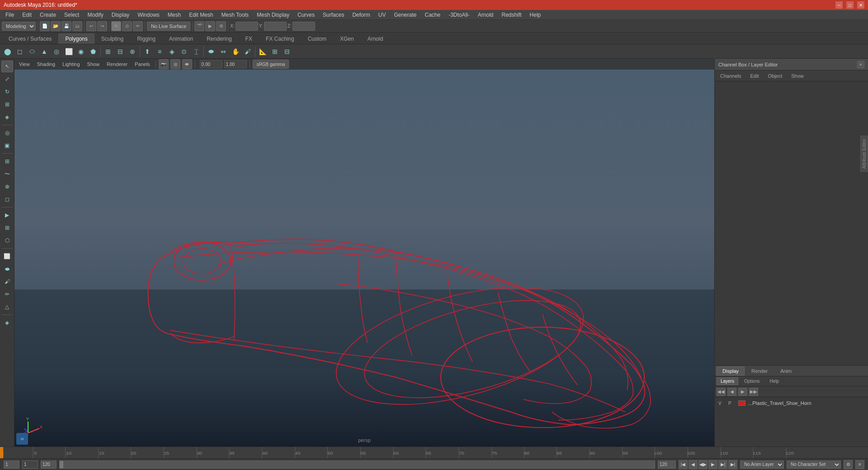 The height and width of the screenshot is (470, 868). What do you see at coordinates (12, 465) in the screenshot?
I see `frame-start-input` at bounding box center [12, 465].